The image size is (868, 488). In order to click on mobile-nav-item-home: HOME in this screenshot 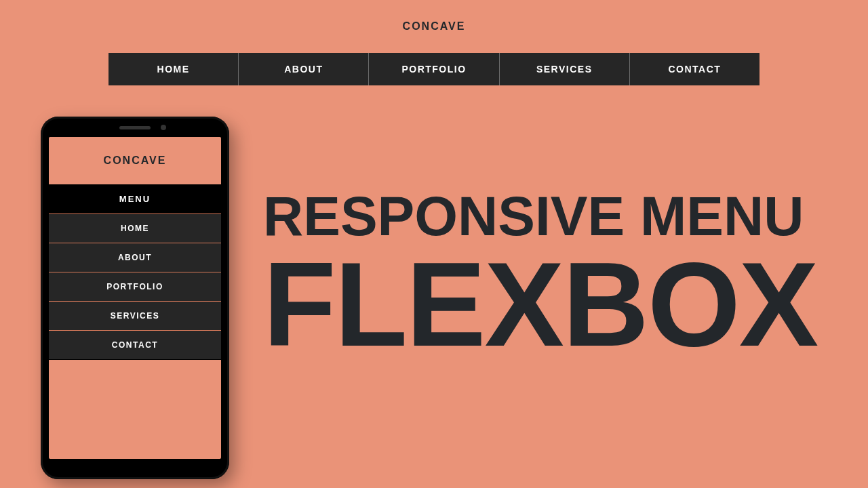, I will do `click(135, 229)`.